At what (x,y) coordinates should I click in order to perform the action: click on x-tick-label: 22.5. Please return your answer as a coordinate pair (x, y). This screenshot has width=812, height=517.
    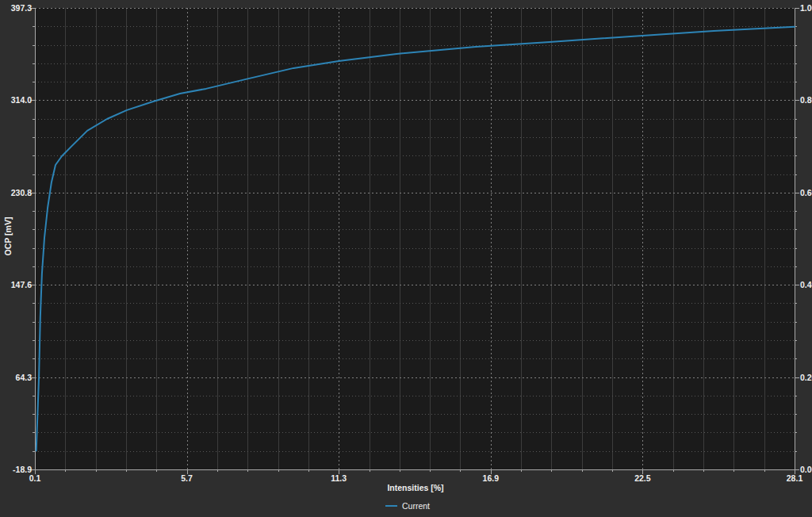
    Looking at the image, I should click on (642, 478).